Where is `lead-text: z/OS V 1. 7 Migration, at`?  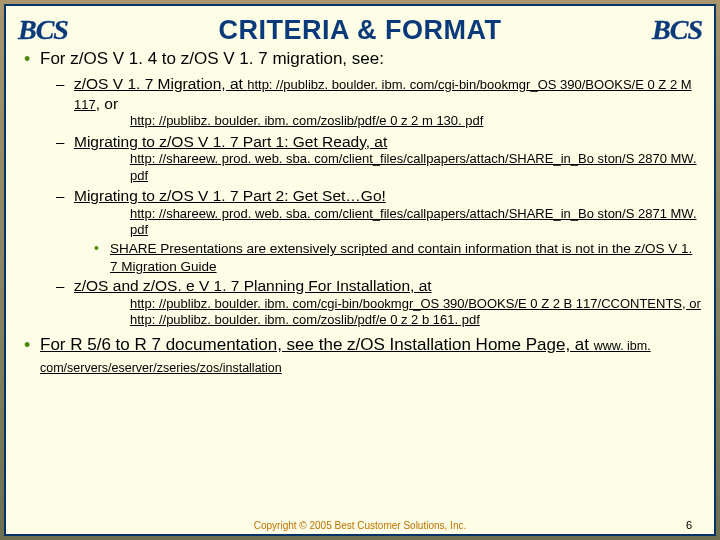
lead-text: z/OS V 1. 7 Migration, at is located at coordinates (160, 84).